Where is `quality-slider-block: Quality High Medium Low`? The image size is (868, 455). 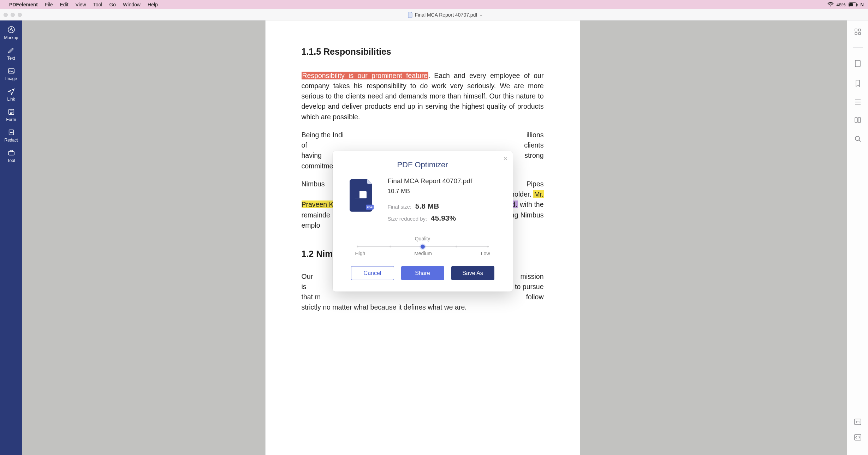
quality-slider-block: Quality High Medium Low is located at coordinates (423, 246).